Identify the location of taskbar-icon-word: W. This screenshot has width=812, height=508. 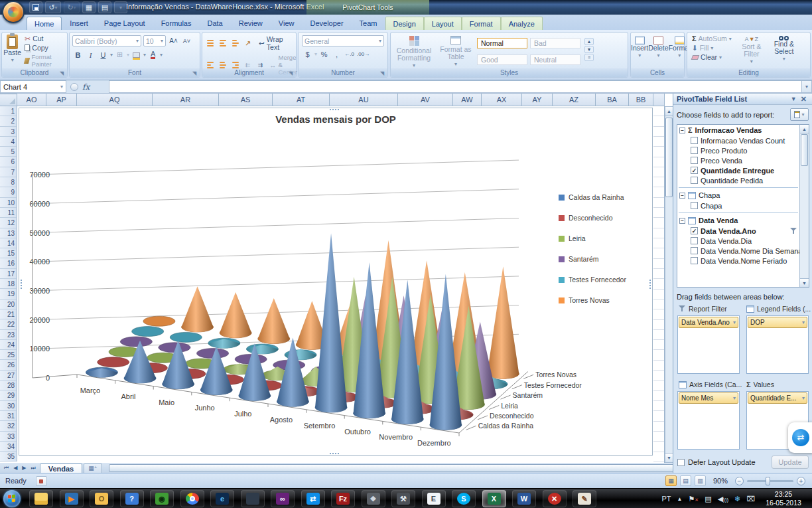
(524, 499).